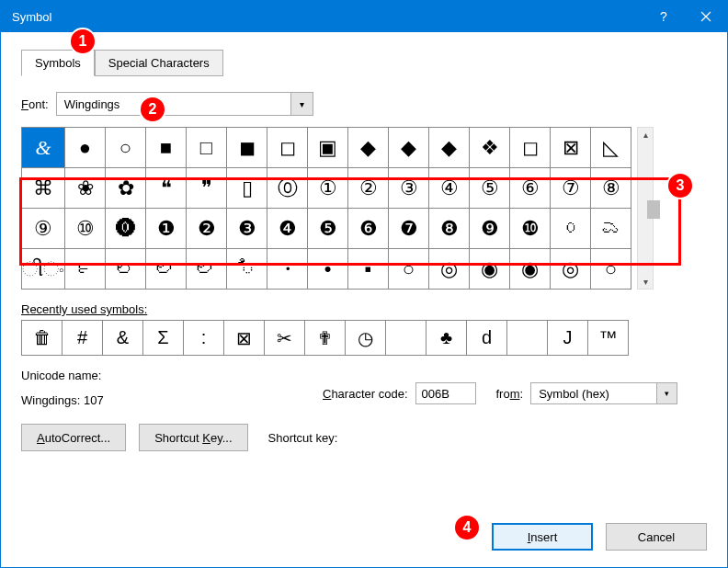 This screenshot has width=728, height=568. I want to click on char-code-input: 006B, so click(446, 393).